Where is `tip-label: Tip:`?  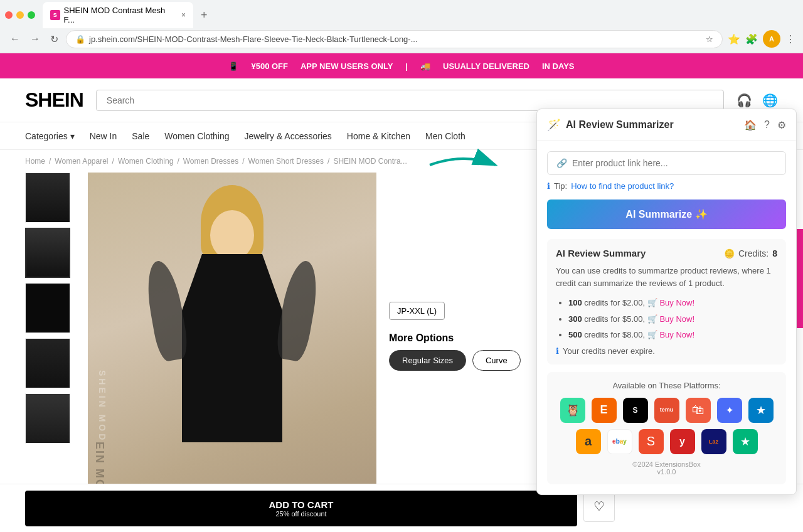
tip-label: Tip: is located at coordinates (561, 186).